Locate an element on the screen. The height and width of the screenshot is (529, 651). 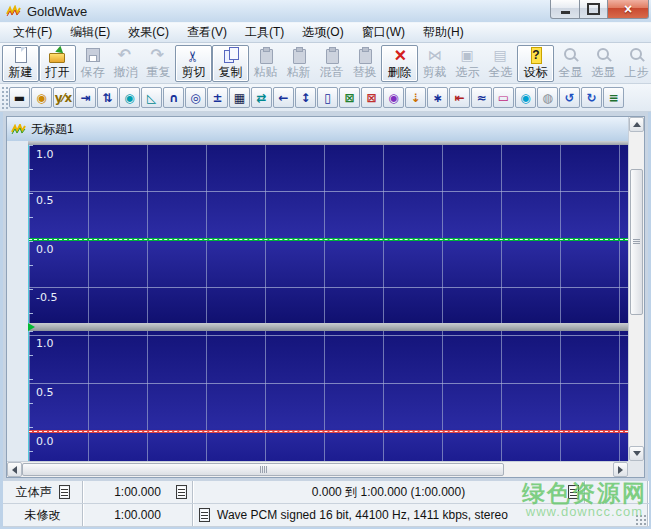
maximize-icon is located at coordinates (594, 9).